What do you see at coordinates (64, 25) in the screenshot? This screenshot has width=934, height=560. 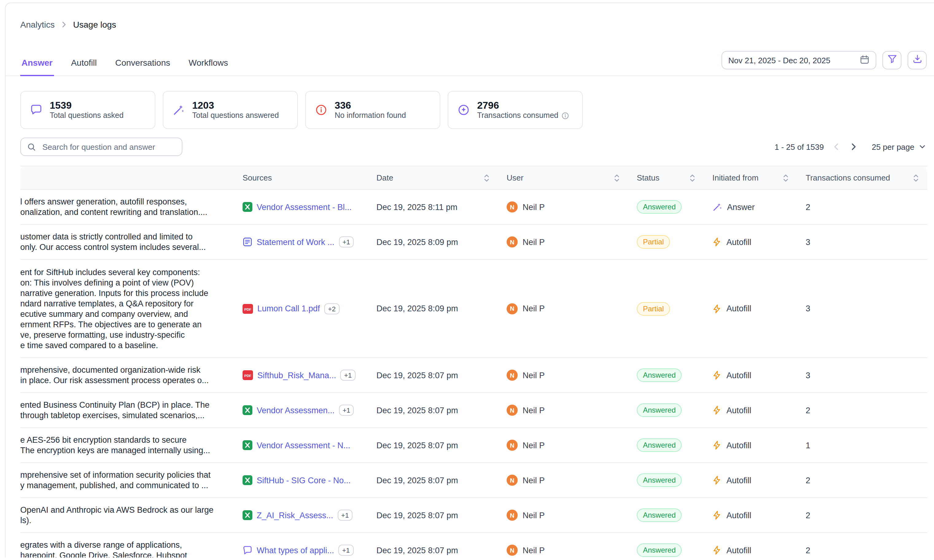 I see `chevron-right-icon` at bounding box center [64, 25].